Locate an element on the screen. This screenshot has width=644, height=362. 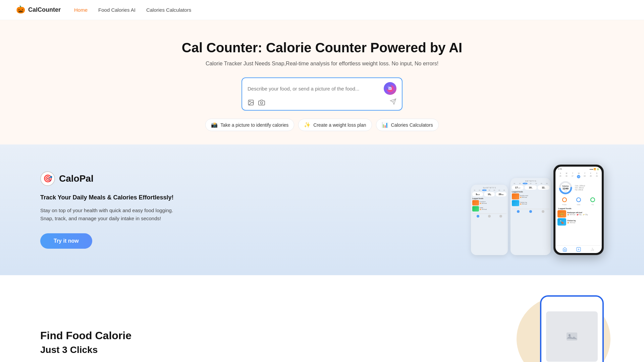
take-picture-btn: 📸 Take a picture to identify calories is located at coordinates (250, 125).